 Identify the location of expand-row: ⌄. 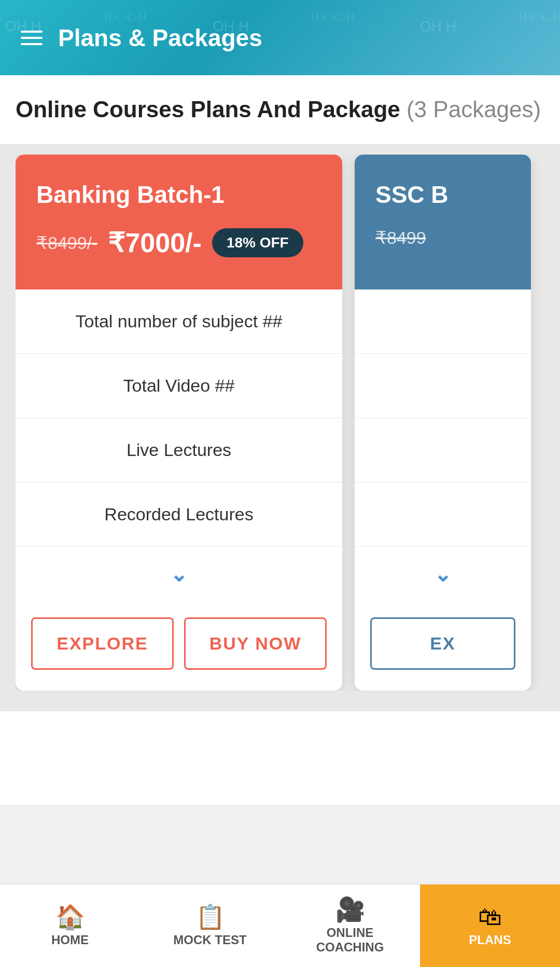
(179, 574).